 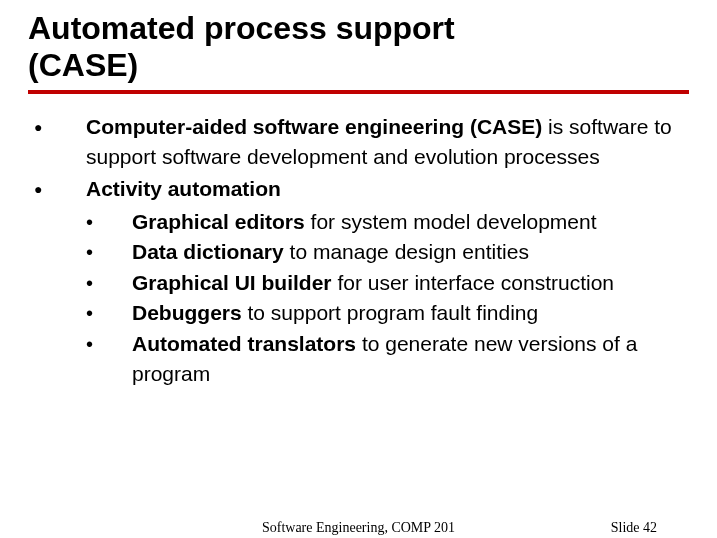 I want to click on bullet-level-2: •Debuggers to support program fault find…, so click(x=384, y=313).